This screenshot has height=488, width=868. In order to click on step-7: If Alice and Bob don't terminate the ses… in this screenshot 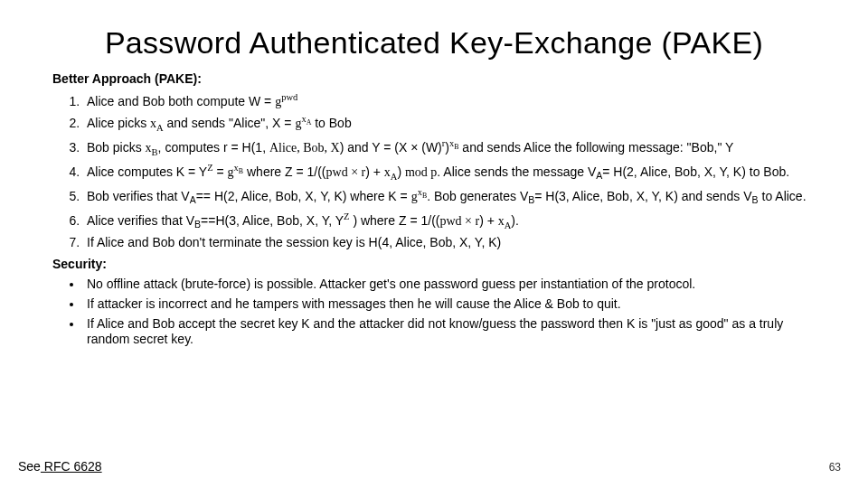, I will do `click(449, 243)`.